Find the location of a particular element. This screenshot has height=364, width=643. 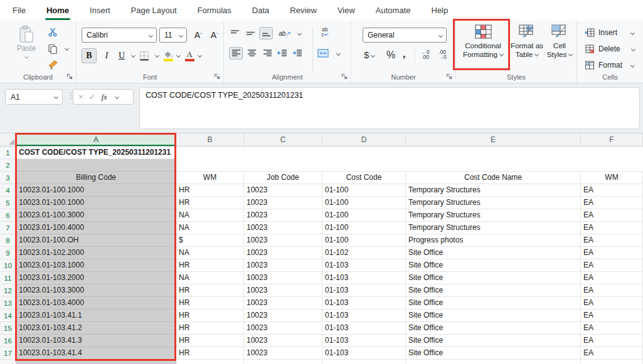

cell-Ax is located at coordinates (97, 362).